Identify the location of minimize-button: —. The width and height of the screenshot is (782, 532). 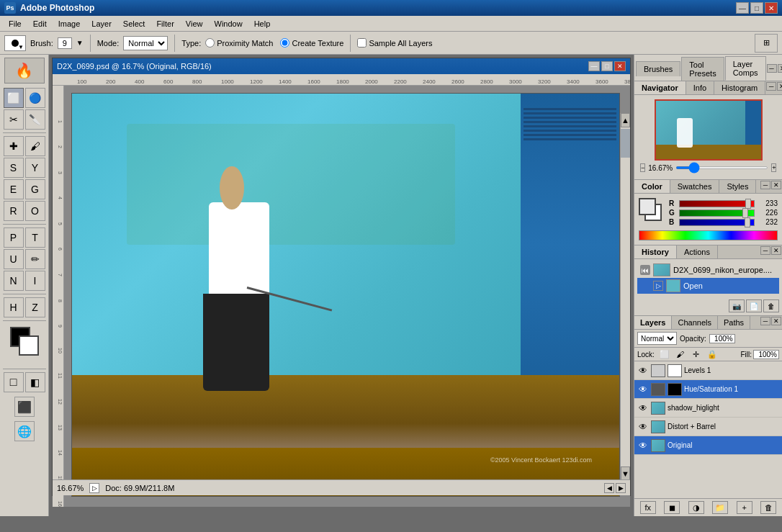
(742, 8).